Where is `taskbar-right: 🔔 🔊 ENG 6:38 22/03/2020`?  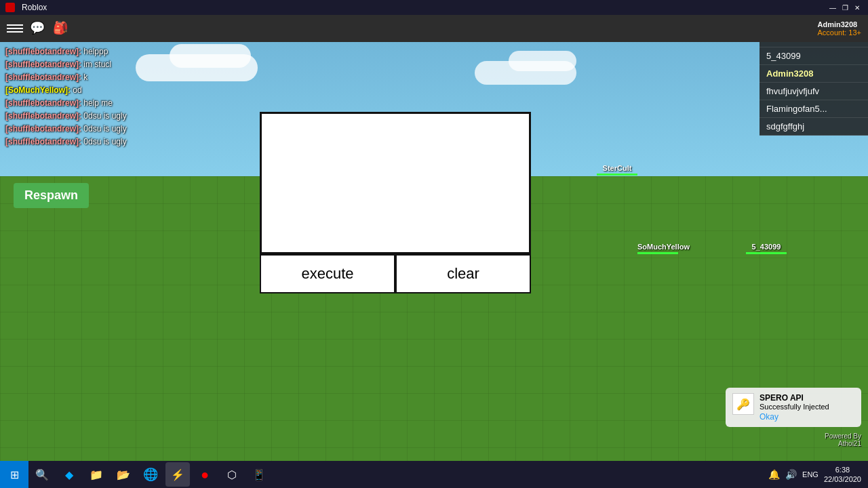
taskbar-right: 🔔 🔊 ENG 6:38 22/03/2020 is located at coordinates (818, 474).